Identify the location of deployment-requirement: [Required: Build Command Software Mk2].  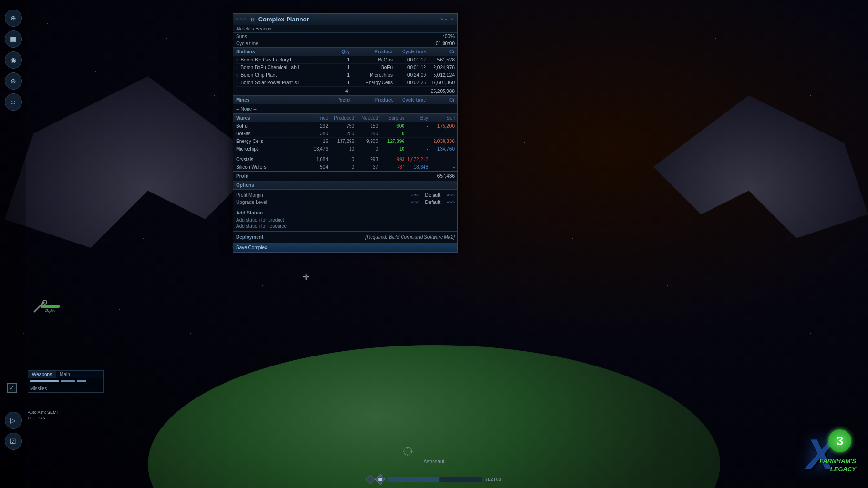
(410, 237).